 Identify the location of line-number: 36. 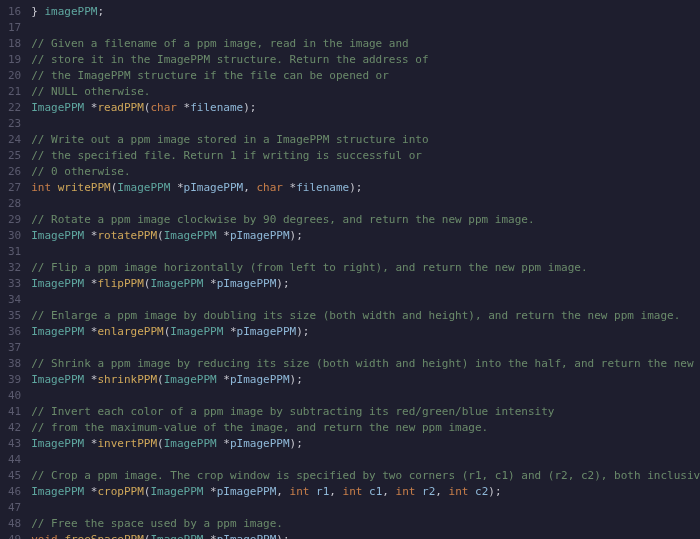
(14, 332).